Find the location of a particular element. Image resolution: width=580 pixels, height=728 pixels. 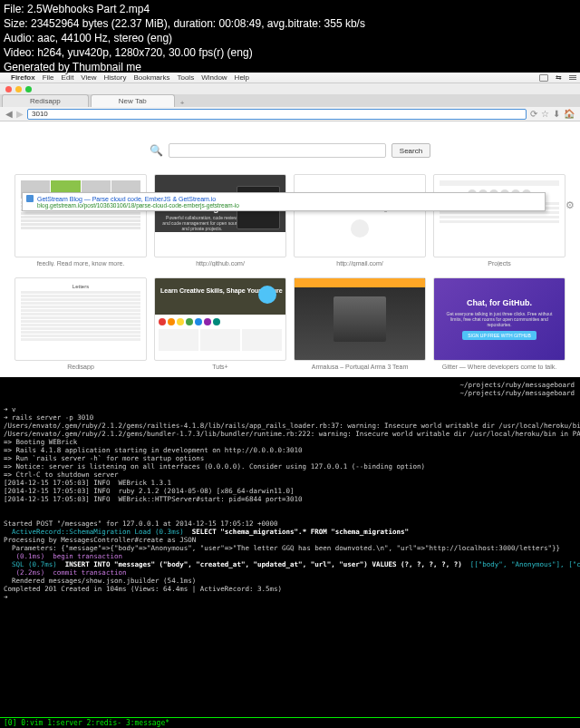

terminal-line: => Ctrl-C to shutdown server is located at coordinates (61, 475).